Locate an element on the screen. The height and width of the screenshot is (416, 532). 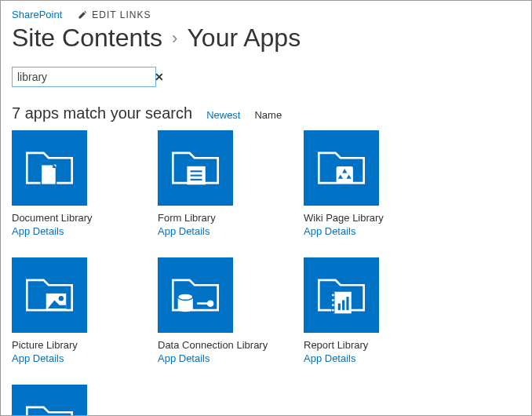
pencil-icon is located at coordinates (82, 15).